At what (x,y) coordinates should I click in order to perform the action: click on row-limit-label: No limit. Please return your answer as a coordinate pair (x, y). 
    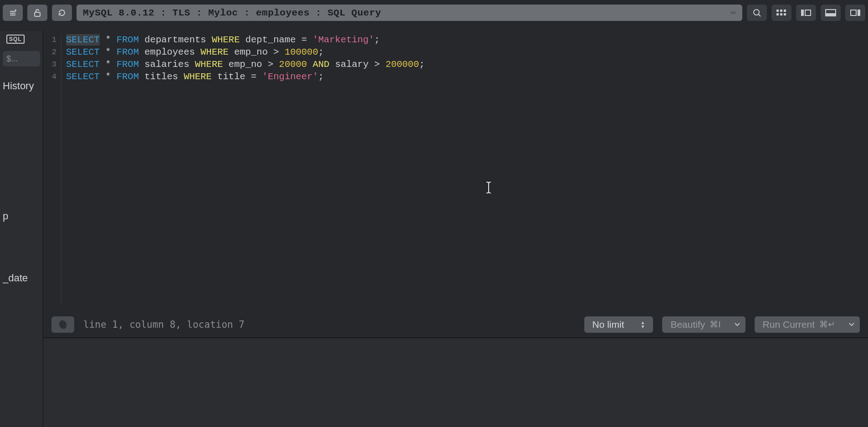
    Looking at the image, I should click on (608, 325).